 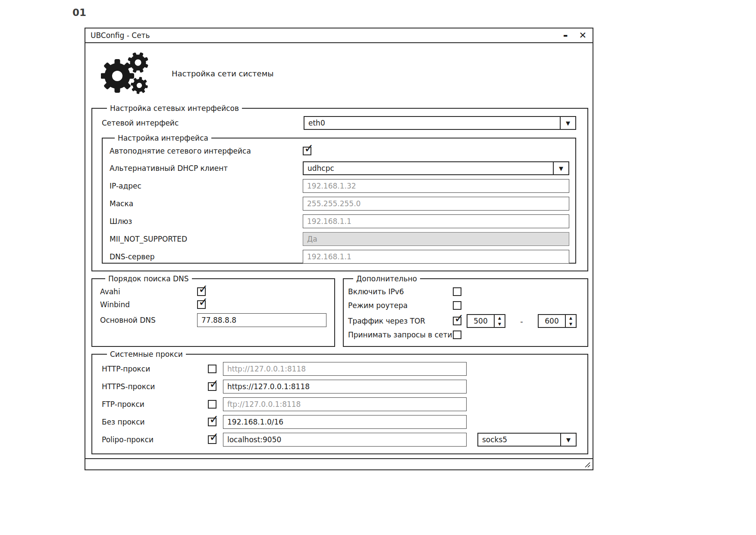 I want to click on window-title: UBConfig - Сеть, so click(x=120, y=35).